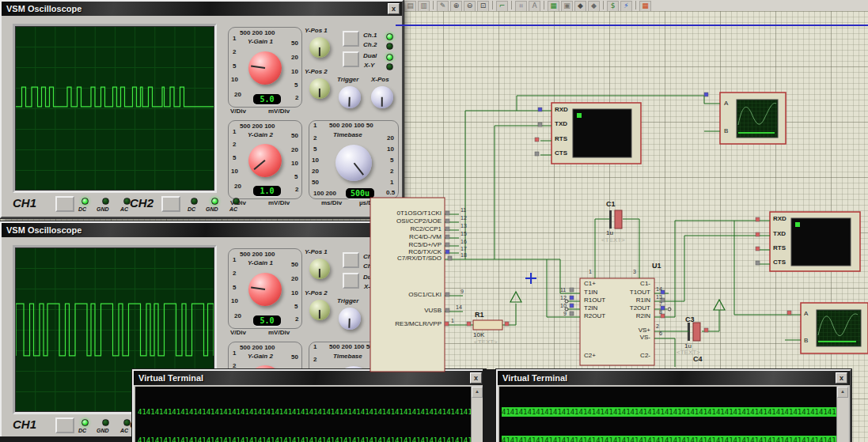 The image size is (868, 442). Describe the element at coordinates (694, 332) in the screenshot. I see `component-c3` at that location.